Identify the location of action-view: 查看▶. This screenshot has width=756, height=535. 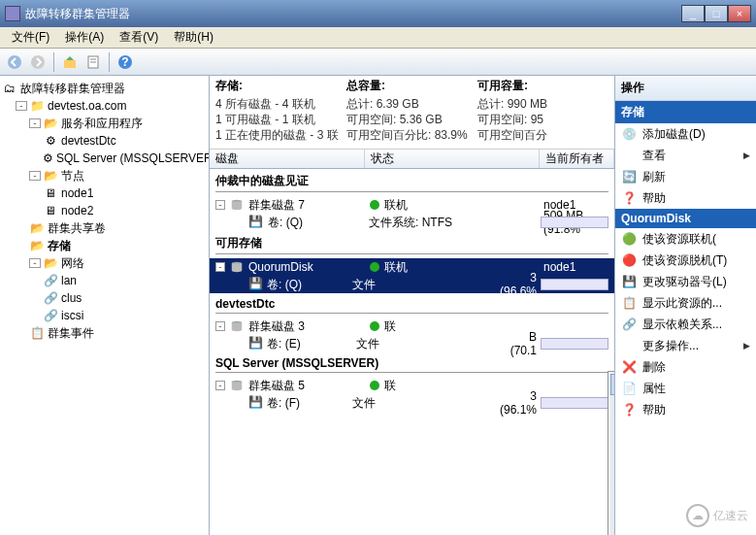
(685, 155).